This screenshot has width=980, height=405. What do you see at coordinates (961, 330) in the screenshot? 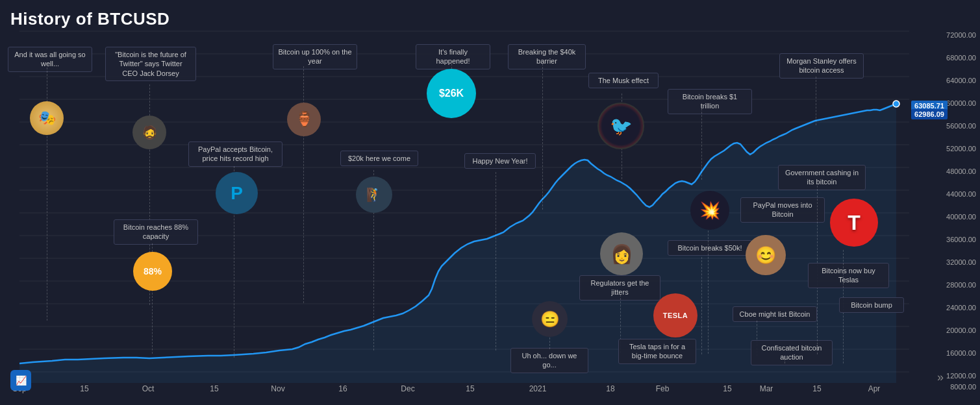
I see `y-label-20000: 20000.00` at bounding box center [961, 330].